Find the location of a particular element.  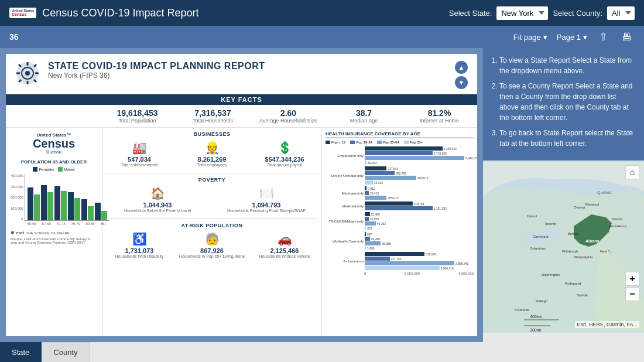

county-select: All is located at coordinates (621, 13).